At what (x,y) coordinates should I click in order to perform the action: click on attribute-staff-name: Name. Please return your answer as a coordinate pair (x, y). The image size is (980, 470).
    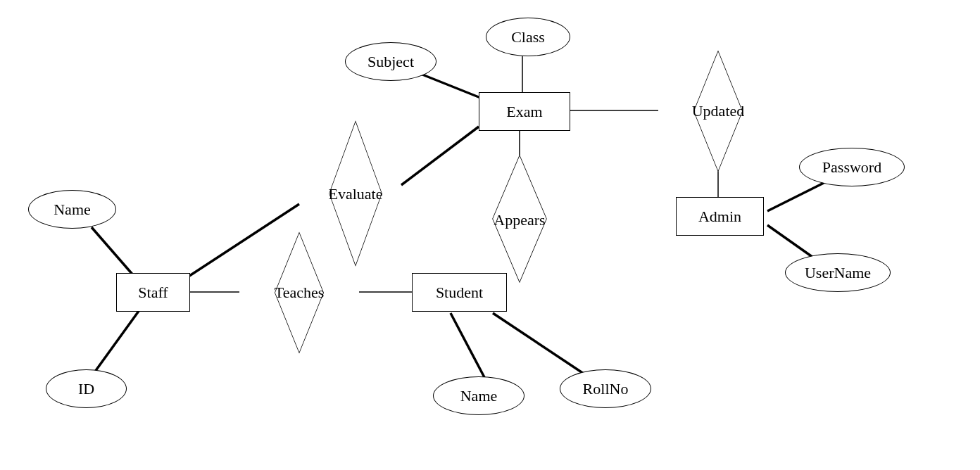
    Looking at the image, I should click on (72, 210).